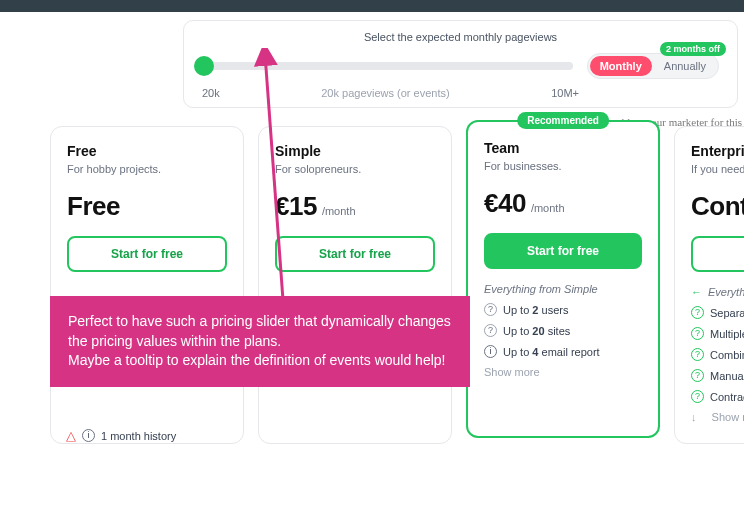 The image size is (744, 513). Describe the element at coordinates (563, 352) in the screenshot. I see `feature-row: iUp to 4 email report` at that location.